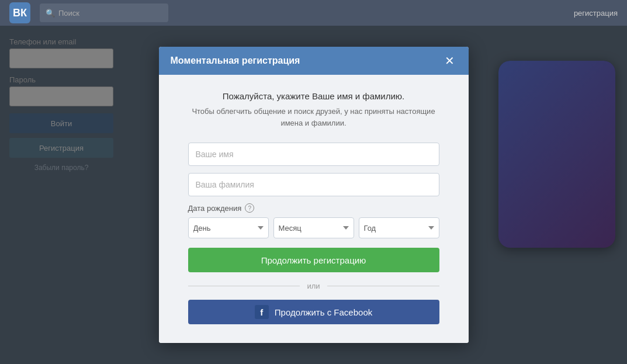 This screenshot has width=627, height=364. I want to click on or-line-right, so click(383, 286).